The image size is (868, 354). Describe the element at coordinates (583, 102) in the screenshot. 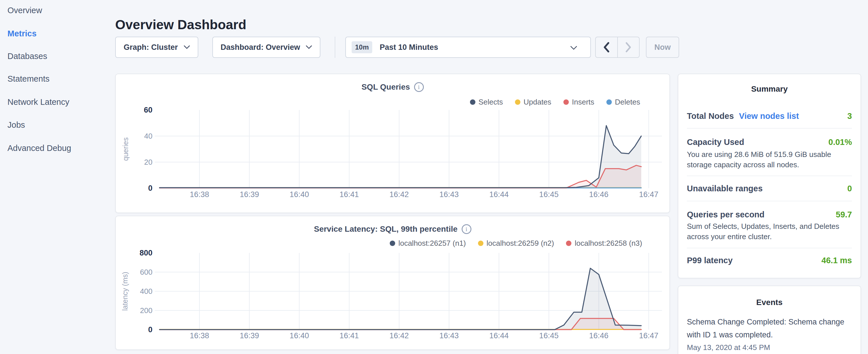

I see `legend-label: Inserts` at that location.